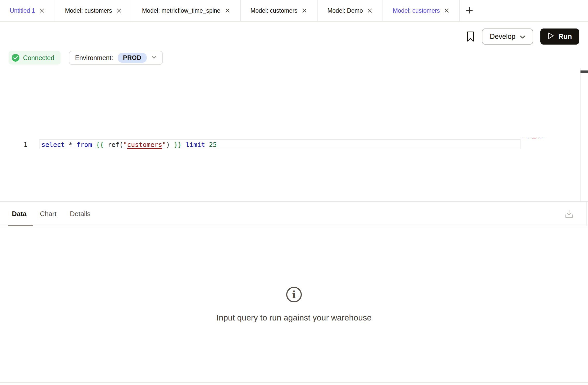  I want to click on develop-button-label: Develop, so click(503, 37).